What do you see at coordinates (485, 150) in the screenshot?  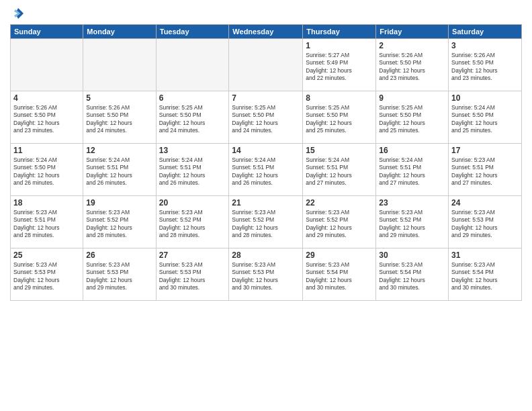 I see `day-number: 17` at bounding box center [485, 150].